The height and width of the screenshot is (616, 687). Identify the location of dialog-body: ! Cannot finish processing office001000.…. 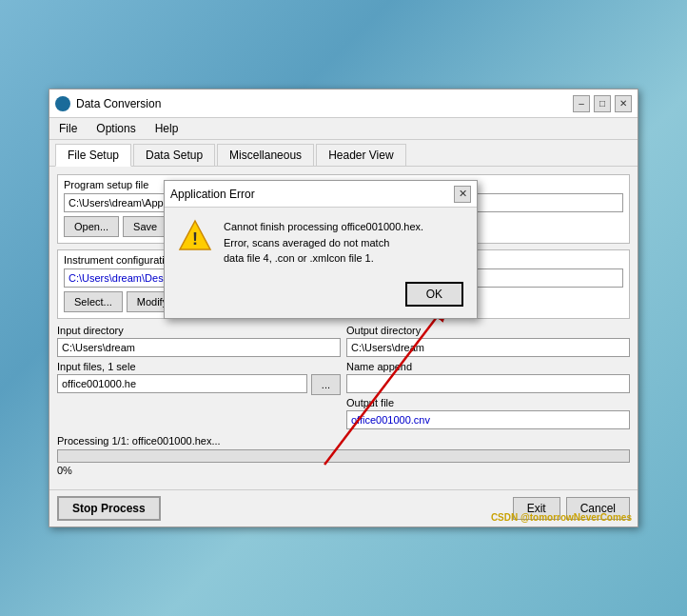
(321, 243).